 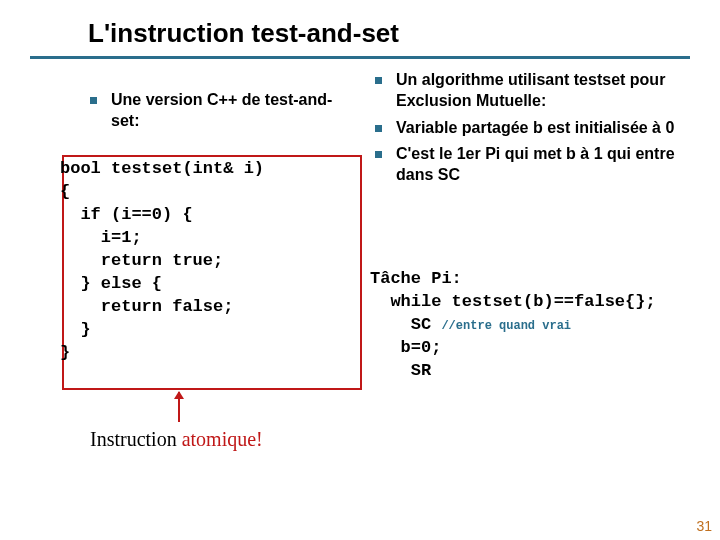 I want to click on caption: Instruction atomique!, so click(x=176, y=440).